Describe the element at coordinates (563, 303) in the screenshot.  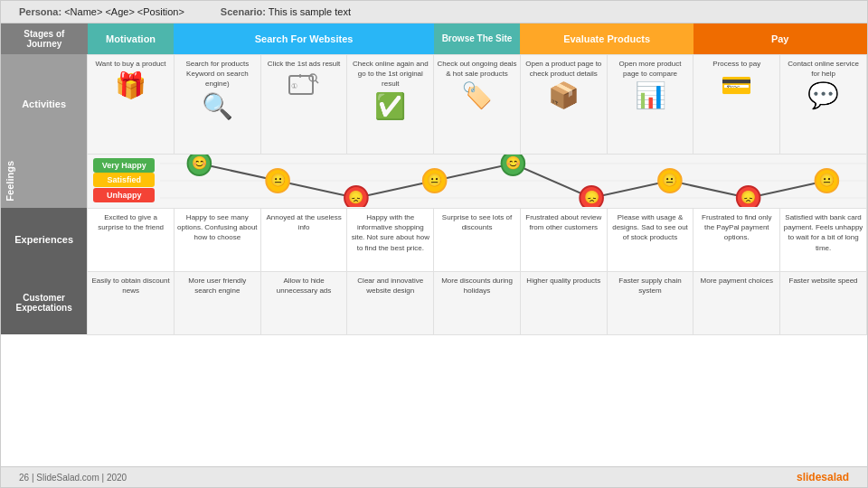
I see `expect-6: Higher quality products` at that location.